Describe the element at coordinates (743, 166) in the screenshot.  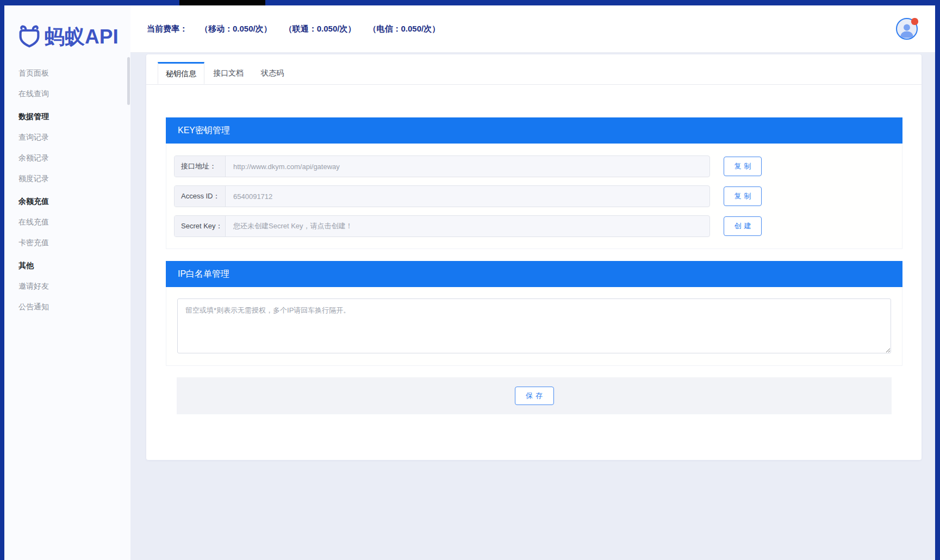
I see `copy-api-url-button: 复制` at that location.